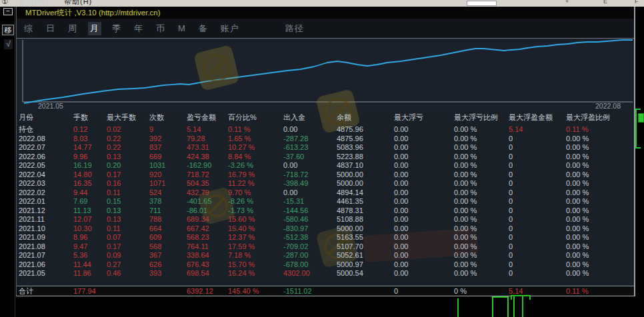 This screenshot has width=644, height=317. I want to click on menu-item-window: 窗口(W), so click(33, 3).